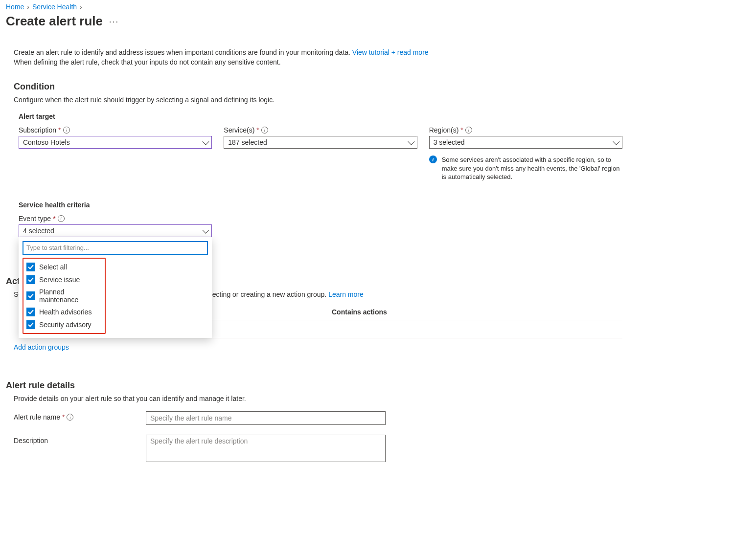 This screenshot has width=756, height=555. I want to click on filter-input, so click(115, 248).